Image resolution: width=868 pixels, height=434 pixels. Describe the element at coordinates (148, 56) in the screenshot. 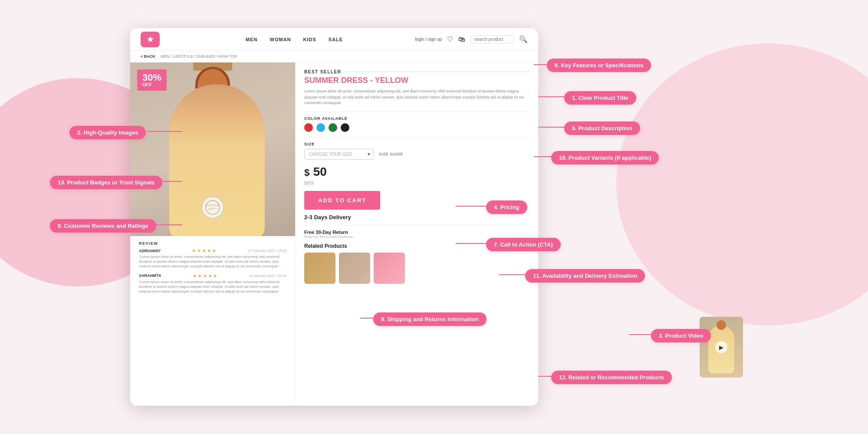

I see `back-link: < BACK` at that location.